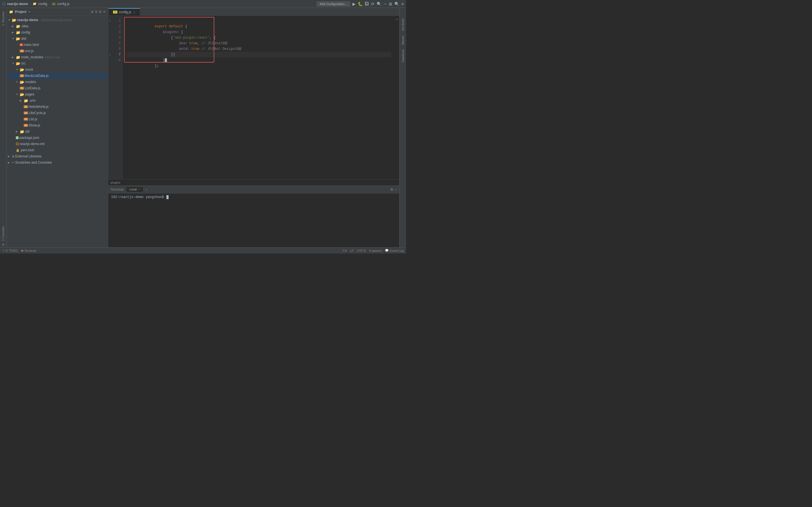 This screenshot has height=507, width=812. What do you see at coordinates (57, 45) in the screenshot?
I see `tree-item-indexhtml: H index.html` at bounding box center [57, 45].